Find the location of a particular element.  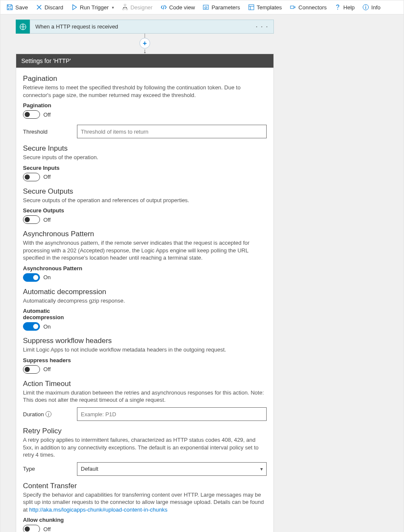

info-icon is located at coordinates (366, 7).